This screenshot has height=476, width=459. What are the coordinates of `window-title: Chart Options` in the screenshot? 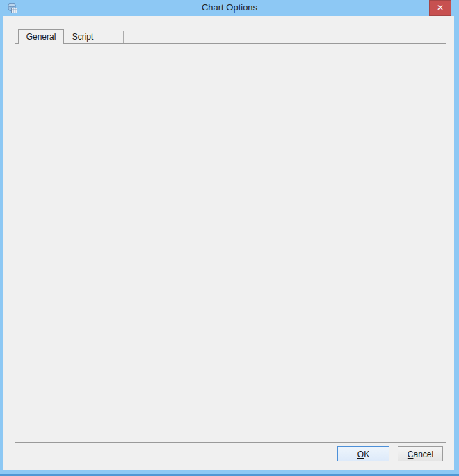 It's located at (230, 7).